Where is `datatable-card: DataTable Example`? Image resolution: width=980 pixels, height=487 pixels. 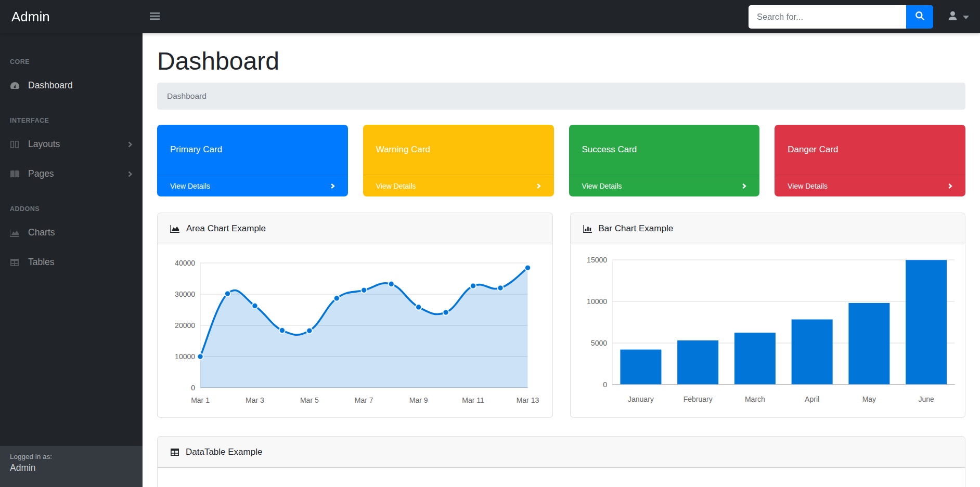
datatable-card: DataTable Example is located at coordinates (561, 462).